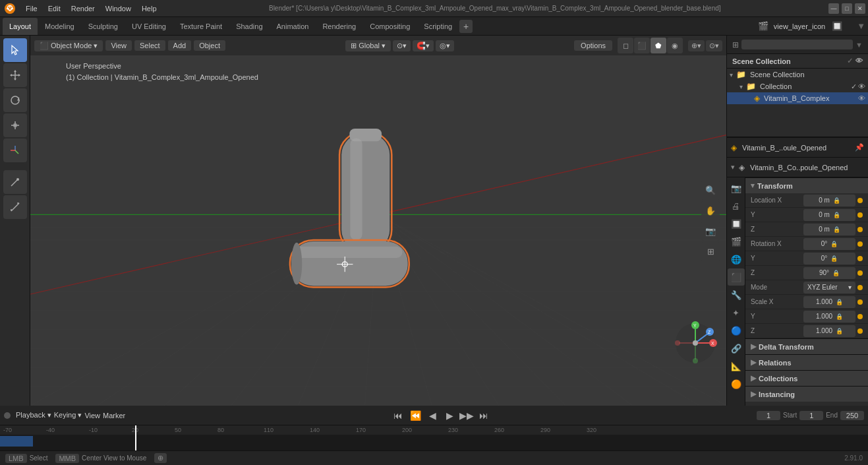 The image size is (868, 465). I want to click on outliner-search-input, so click(797, 45).